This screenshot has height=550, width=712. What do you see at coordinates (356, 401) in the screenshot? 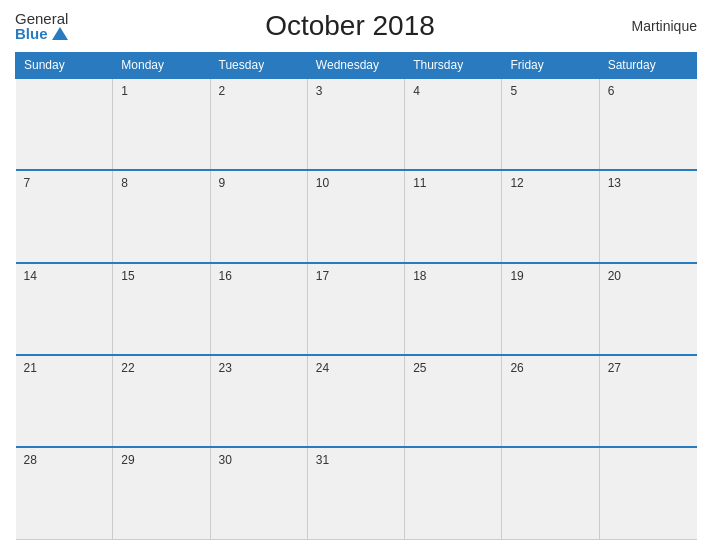
I see `day-cell: 24` at bounding box center [356, 401].